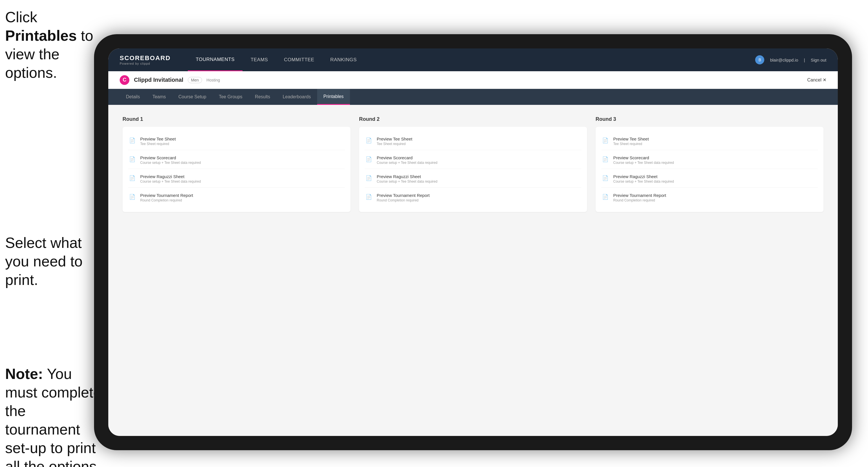 This screenshot has height=467, width=868. Describe the element at coordinates (170, 158) in the screenshot. I see `r1-scorecard-label: Preview Scorecard` at that location.